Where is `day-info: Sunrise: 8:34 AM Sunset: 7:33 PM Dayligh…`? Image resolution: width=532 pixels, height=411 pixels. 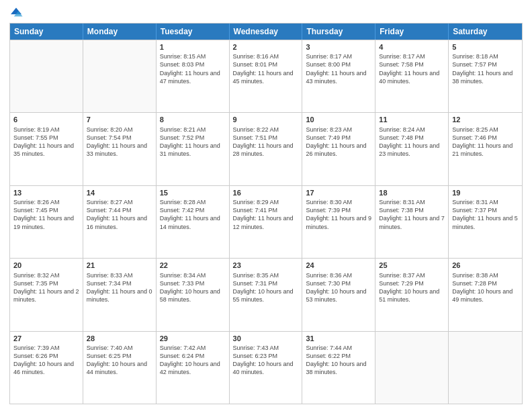 day-info: Sunrise: 8:34 AM Sunset: 7:33 PM Dayligh… is located at coordinates (193, 287).